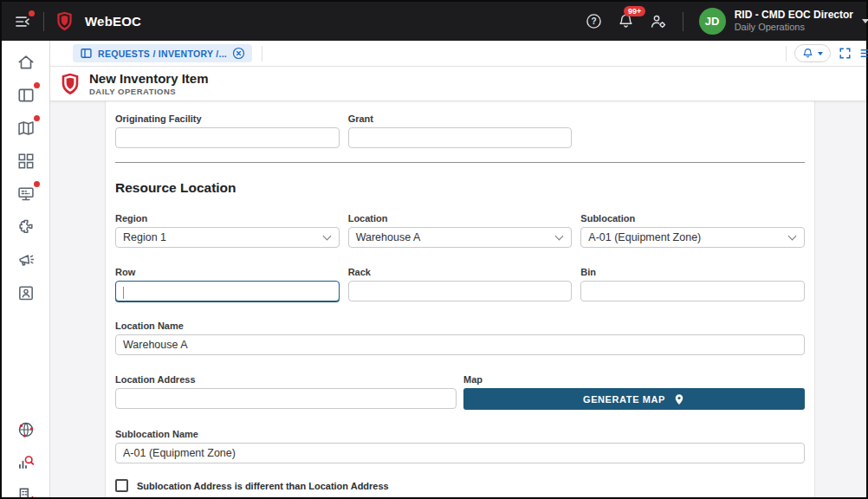  Describe the element at coordinates (461, 291) in the screenshot. I see `rack-input` at that location.